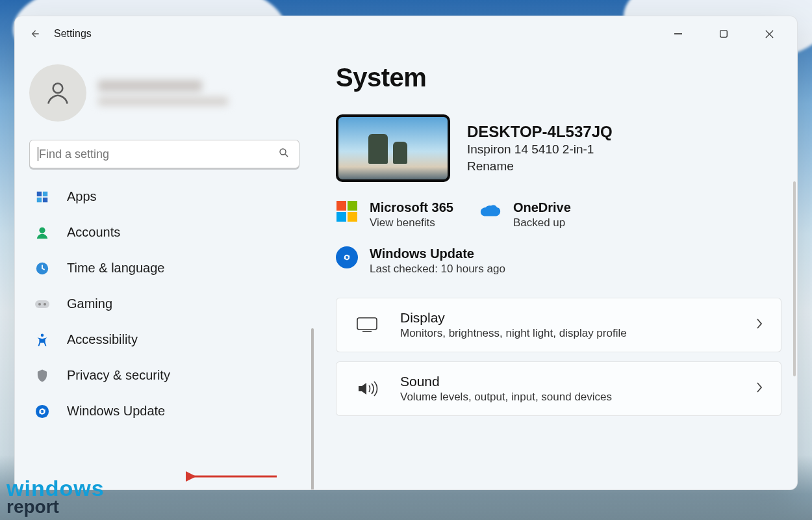 The height and width of the screenshot is (520, 812). I want to click on status-title: OneDrive, so click(542, 208).